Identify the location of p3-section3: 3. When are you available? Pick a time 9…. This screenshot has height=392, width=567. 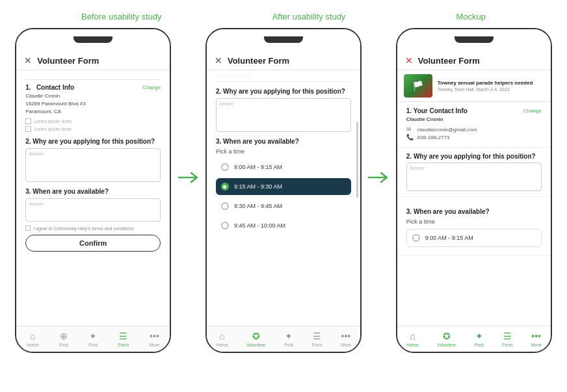
(474, 226).